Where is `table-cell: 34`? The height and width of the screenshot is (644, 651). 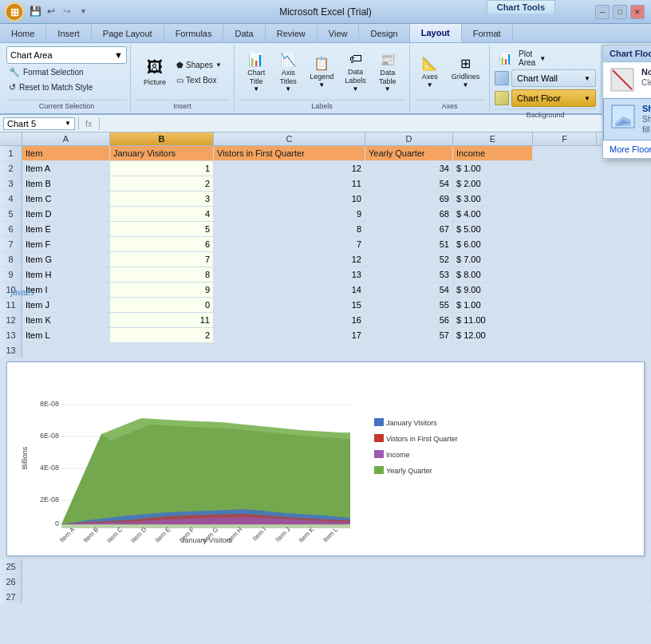 table-cell: 34 is located at coordinates (409, 168).